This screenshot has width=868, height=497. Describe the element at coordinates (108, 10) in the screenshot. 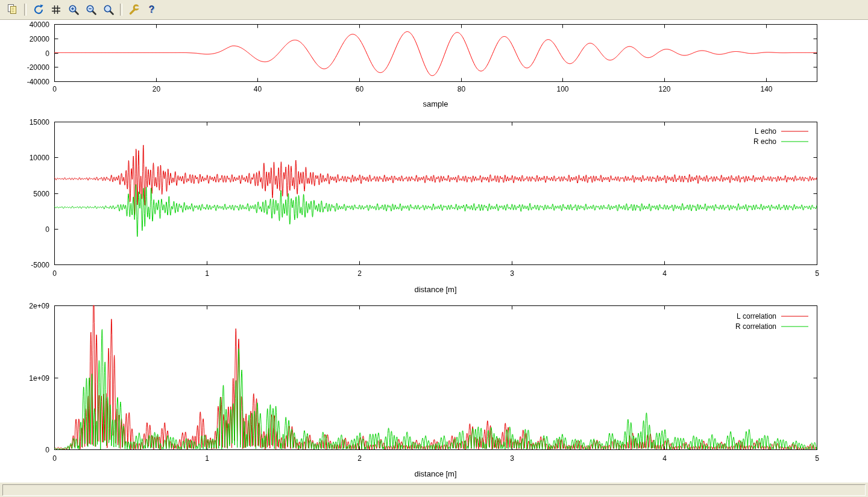

I see `zoom-reset-icon` at that location.